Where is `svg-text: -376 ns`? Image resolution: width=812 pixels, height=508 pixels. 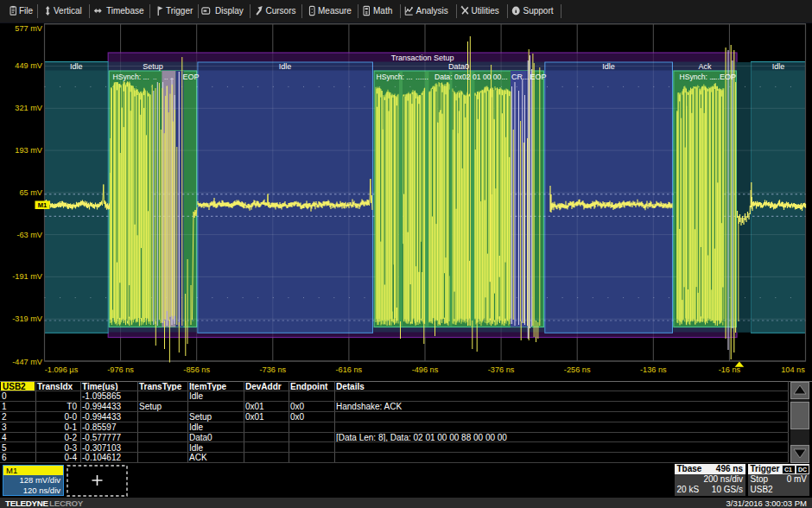 svg-text: -376 ns is located at coordinates (501, 370).